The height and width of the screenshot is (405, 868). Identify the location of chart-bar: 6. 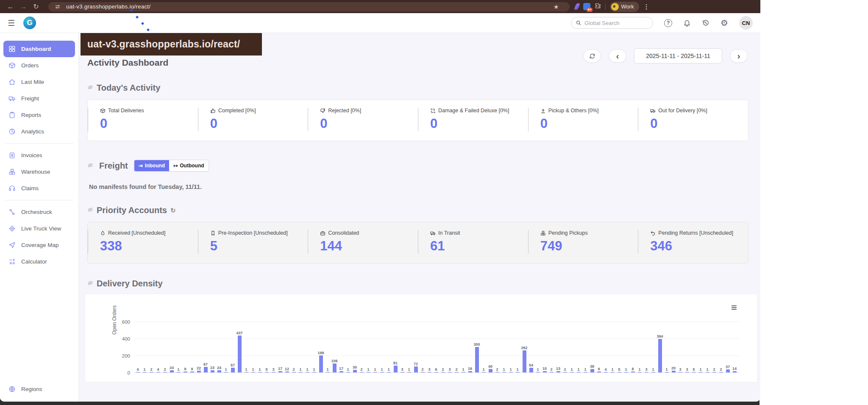
(436, 370).